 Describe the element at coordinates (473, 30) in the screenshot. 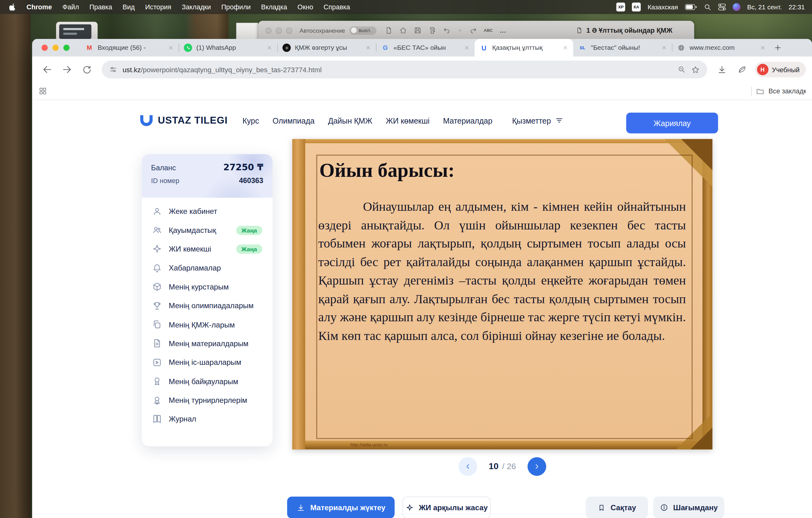

I see `redo-icon` at that location.